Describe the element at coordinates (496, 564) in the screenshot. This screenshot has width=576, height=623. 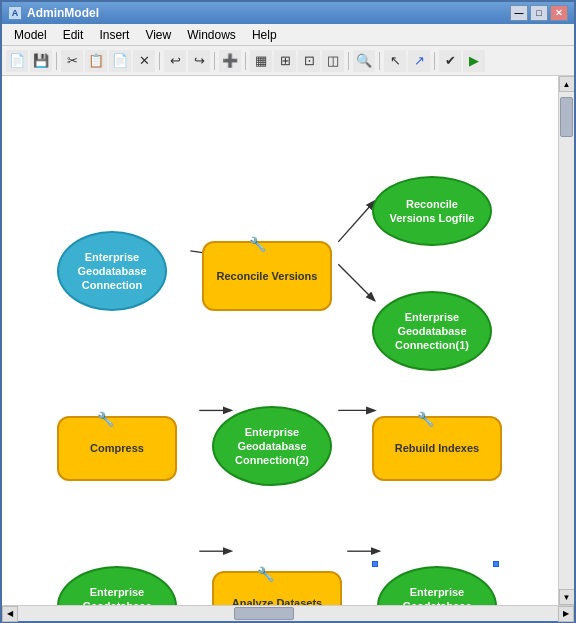
I see `sel-dot-tr` at that location.